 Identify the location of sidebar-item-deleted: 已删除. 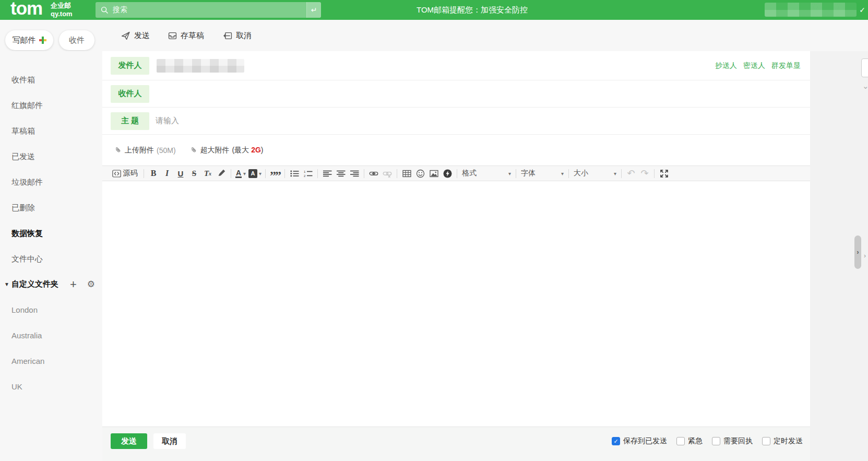
(51, 208).